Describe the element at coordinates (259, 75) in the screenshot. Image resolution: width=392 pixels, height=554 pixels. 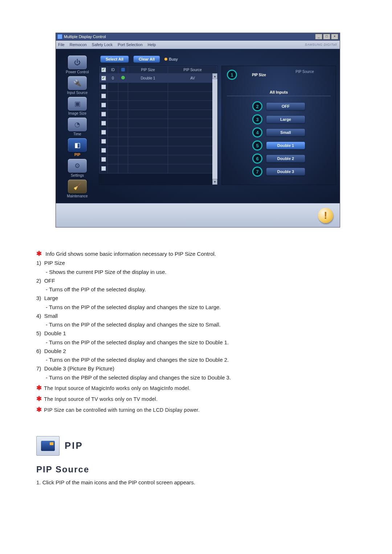
I see `panel-tab-pip-size: PIP Size` at that location.